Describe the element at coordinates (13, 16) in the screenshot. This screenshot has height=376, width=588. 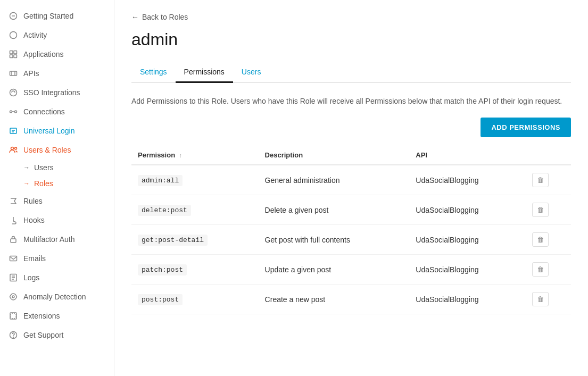
I see `home-icon` at that location.